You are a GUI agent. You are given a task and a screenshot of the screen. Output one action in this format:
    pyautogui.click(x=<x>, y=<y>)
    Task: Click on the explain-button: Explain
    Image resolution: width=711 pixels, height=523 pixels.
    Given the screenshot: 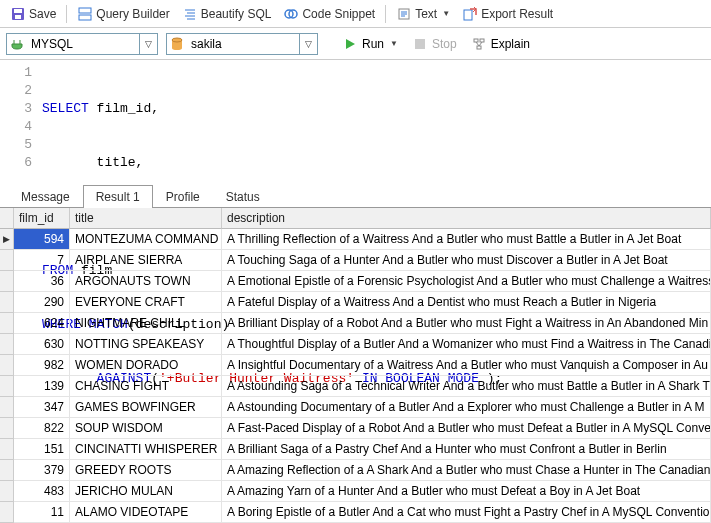 What is the action you would take?
    pyautogui.click(x=500, y=44)
    